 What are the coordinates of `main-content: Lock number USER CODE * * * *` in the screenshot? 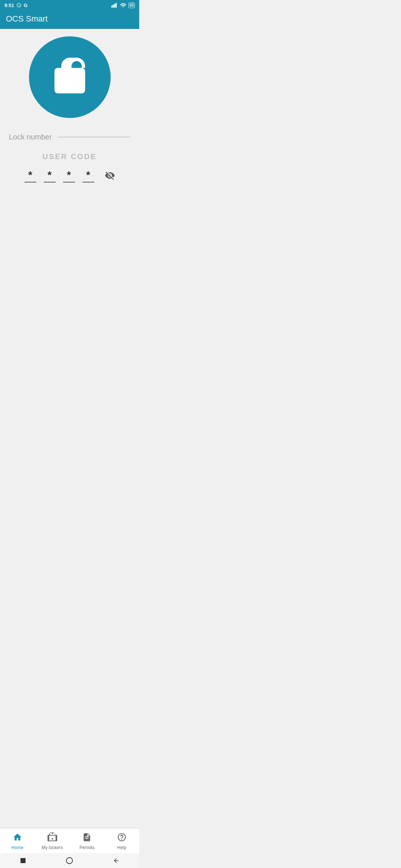 It's located at (70, 111).